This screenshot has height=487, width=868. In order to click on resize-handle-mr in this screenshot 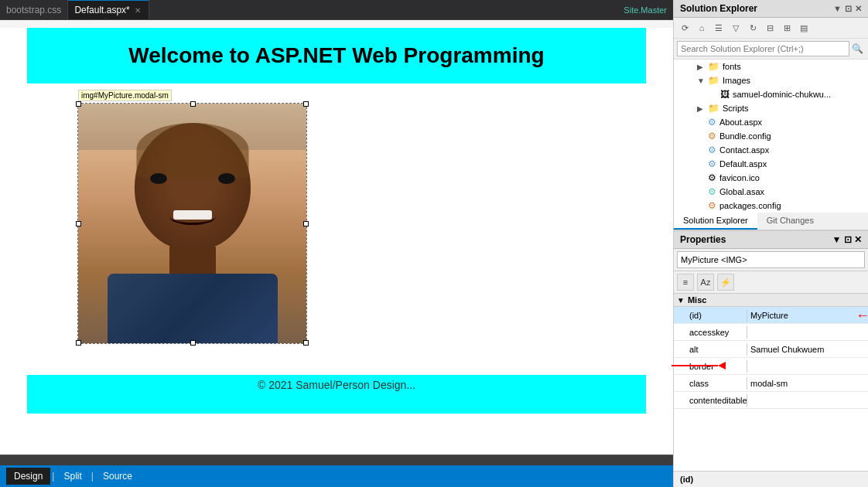, I will do `click(306, 224)`.